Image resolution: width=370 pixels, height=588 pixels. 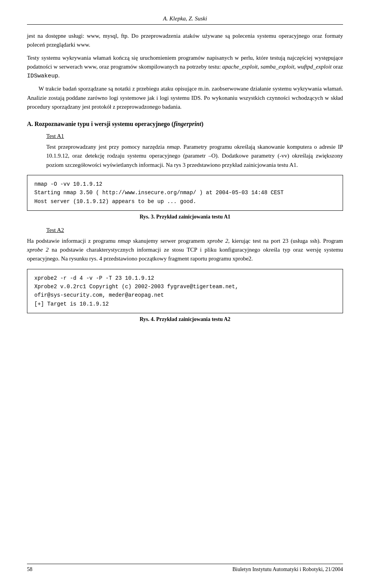 I want to click on code-line-3: Host server (10.1.9.12) appears to be up…, so click(x=185, y=202).